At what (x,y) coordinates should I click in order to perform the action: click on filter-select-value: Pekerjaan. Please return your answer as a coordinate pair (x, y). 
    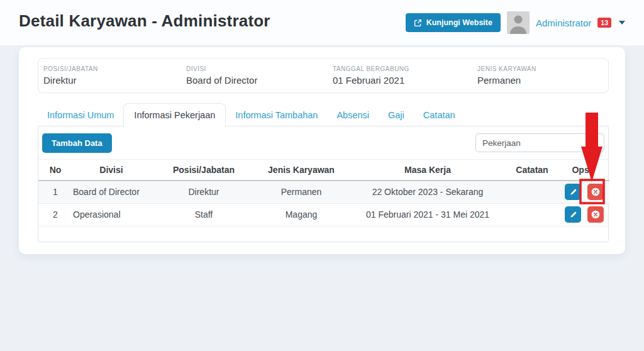
    Looking at the image, I should click on (502, 143).